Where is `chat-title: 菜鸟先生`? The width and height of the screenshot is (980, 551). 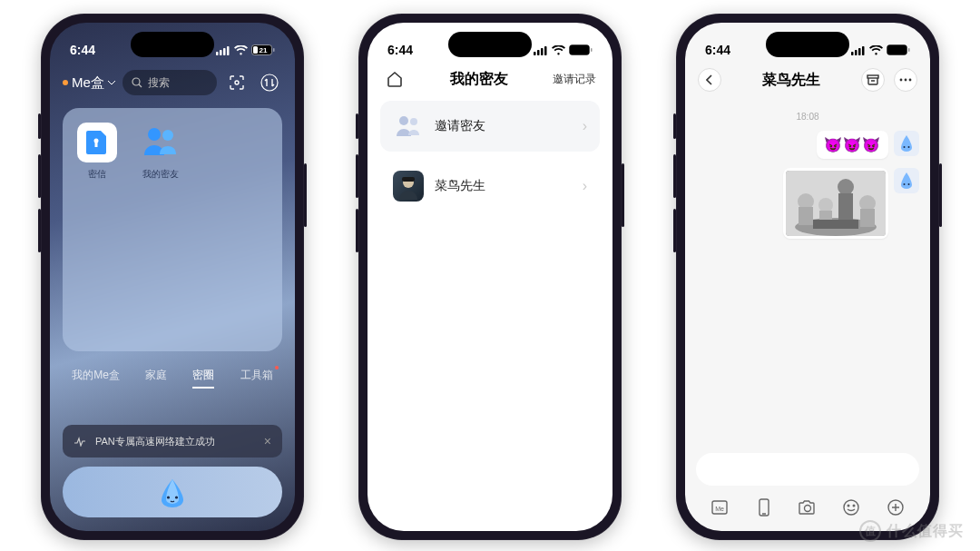
chat-title: 菜鸟先生 is located at coordinates (791, 80).